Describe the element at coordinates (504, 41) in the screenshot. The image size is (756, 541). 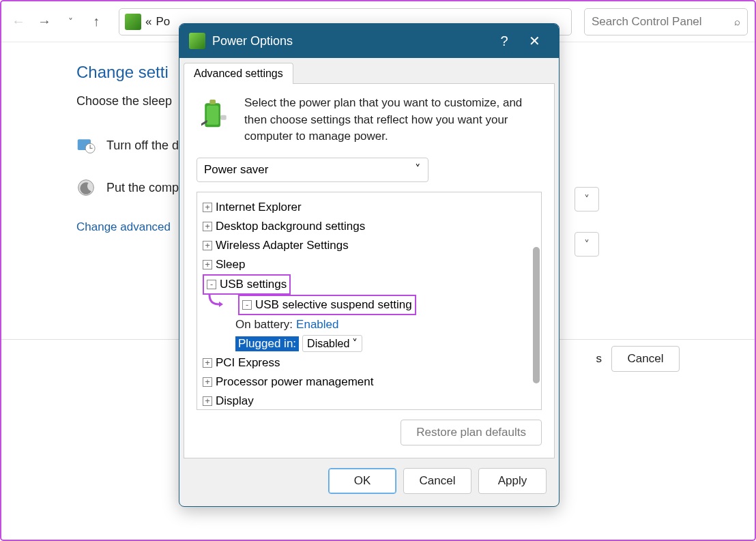
I see `help-button: ?` at that location.